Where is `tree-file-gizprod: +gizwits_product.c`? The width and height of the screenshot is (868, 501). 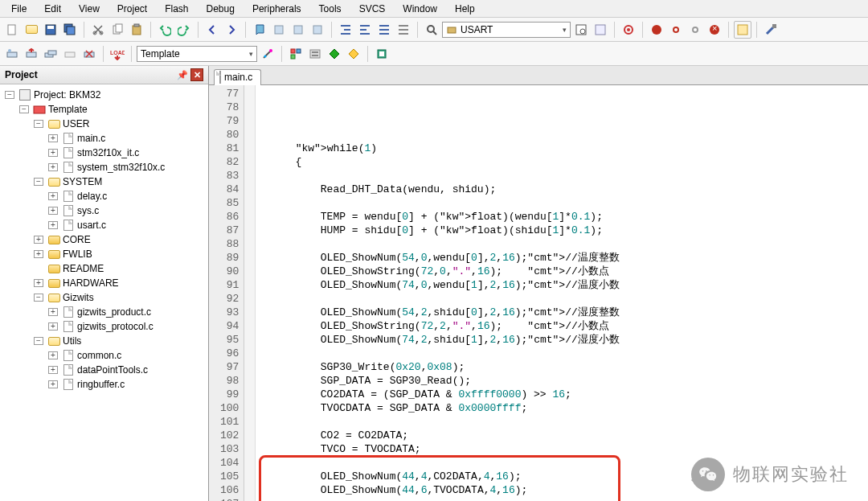
tree-file-gizprod: +gizwits_product.c is located at coordinates (104, 312).